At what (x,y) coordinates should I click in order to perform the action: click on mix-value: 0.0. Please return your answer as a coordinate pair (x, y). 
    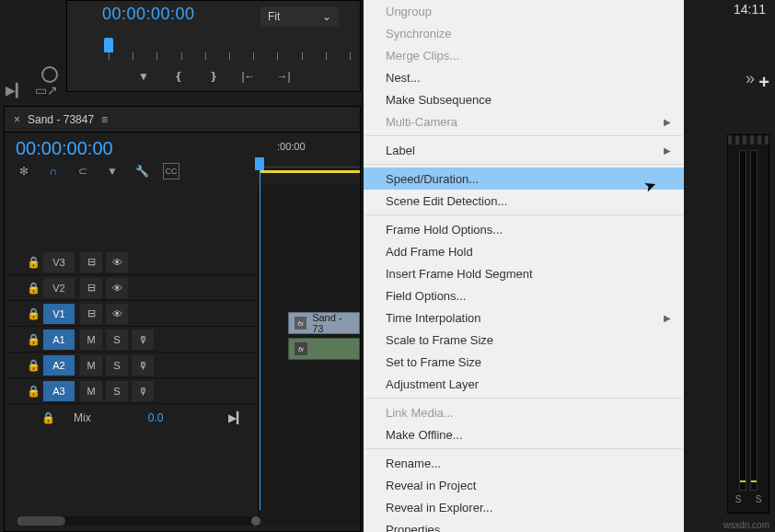
    Looking at the image, I should click on (156, 418).